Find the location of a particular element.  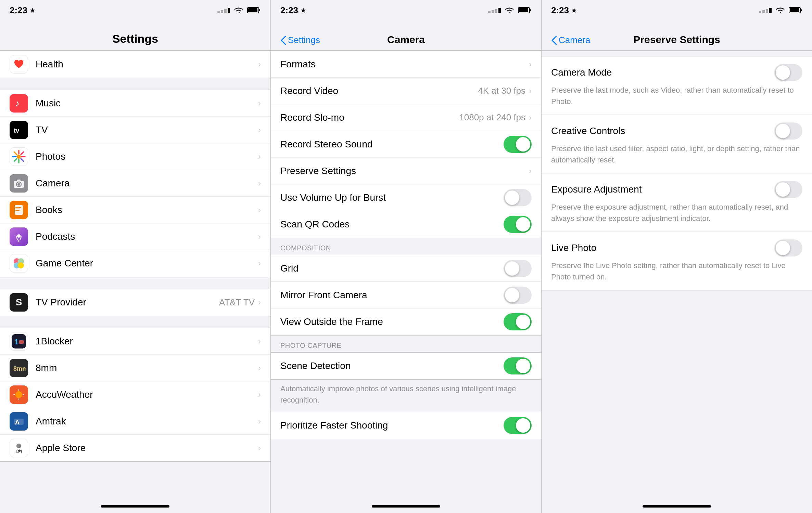

status-time-1: 2:23 is located at coordinates (23, 10).